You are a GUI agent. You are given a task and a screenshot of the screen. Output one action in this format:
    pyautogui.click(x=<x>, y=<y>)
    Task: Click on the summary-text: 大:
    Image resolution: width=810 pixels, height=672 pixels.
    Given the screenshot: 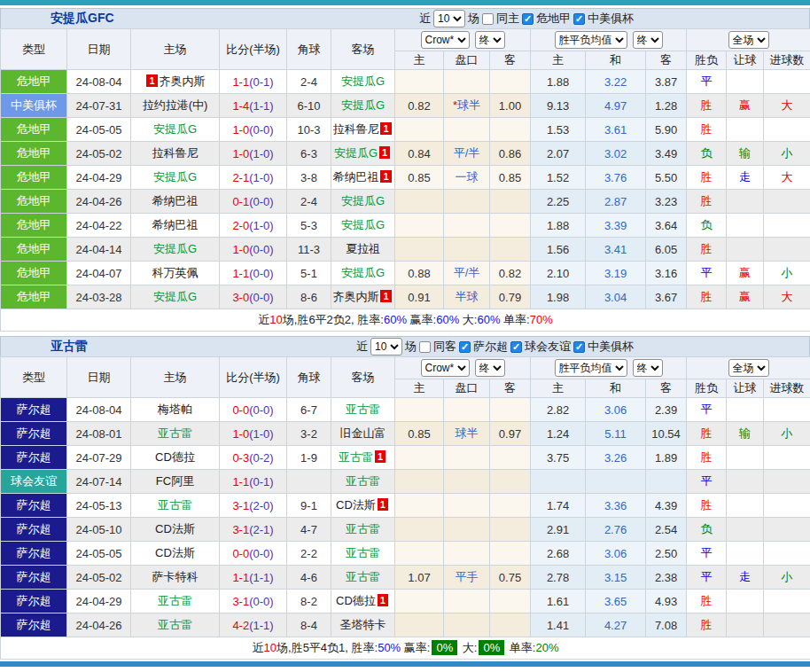 What is the action you would take?
    pyautogui.click(x=468, y=647)
    